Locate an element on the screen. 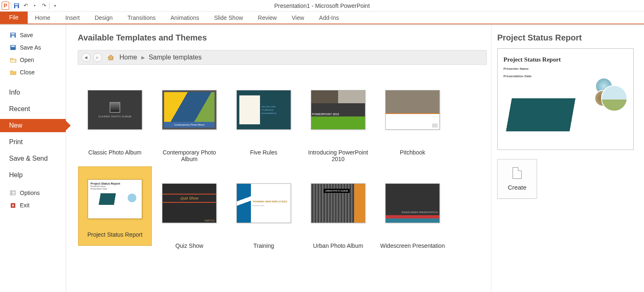 The width and height of the screenshot is (644, 292). nav-label: Open is located at coordinates (27, 60).